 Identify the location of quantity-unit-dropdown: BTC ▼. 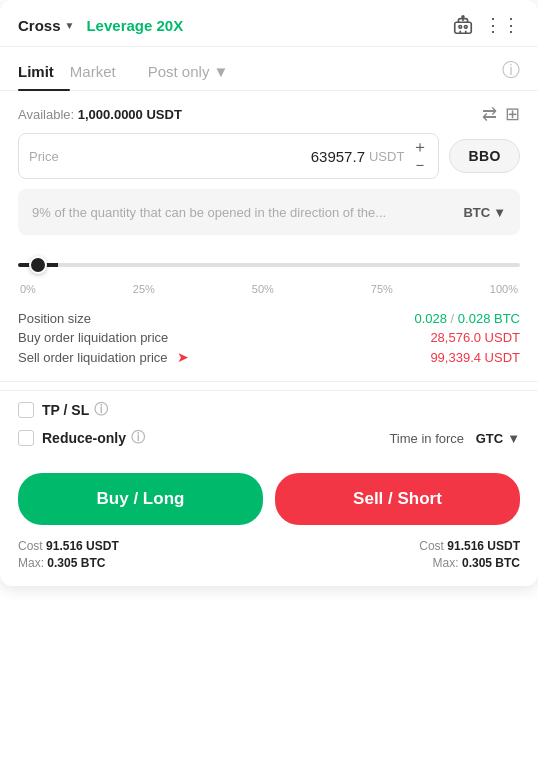
(484, 212).